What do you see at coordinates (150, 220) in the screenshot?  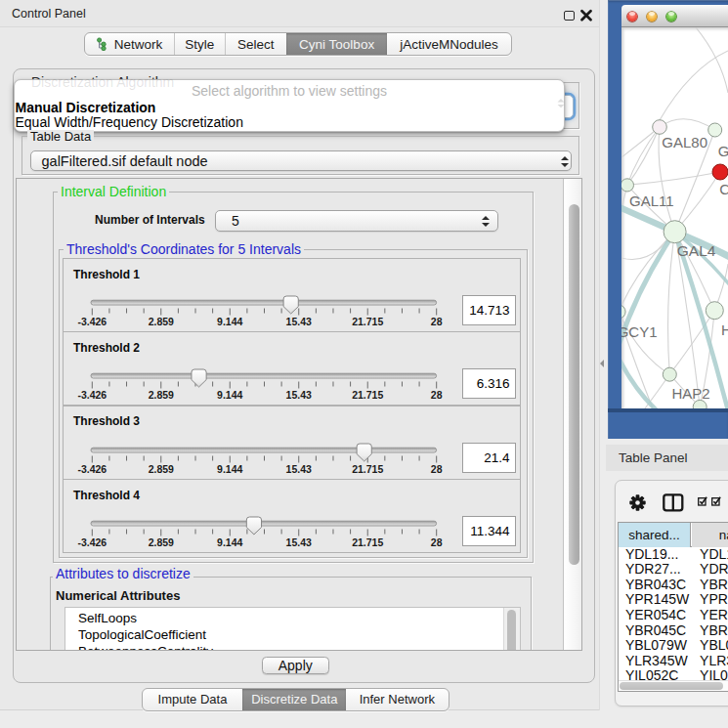 I see `number-of-intervals-label: Number of Intervals` at bounding box center [150, 220].